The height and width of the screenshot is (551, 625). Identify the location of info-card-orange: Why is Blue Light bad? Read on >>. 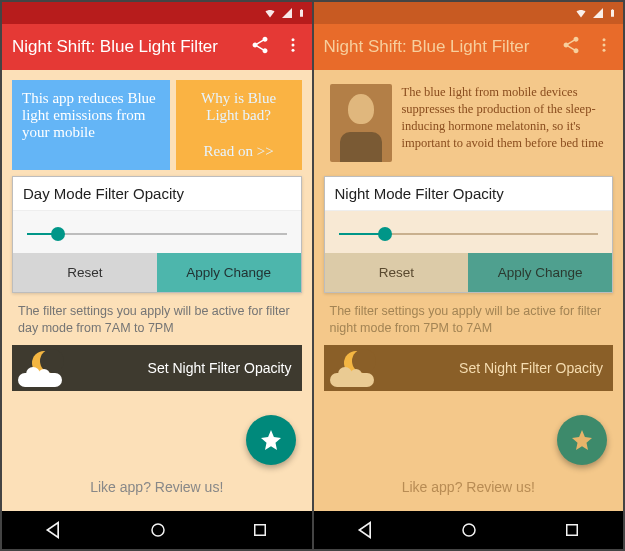
(239, 125).